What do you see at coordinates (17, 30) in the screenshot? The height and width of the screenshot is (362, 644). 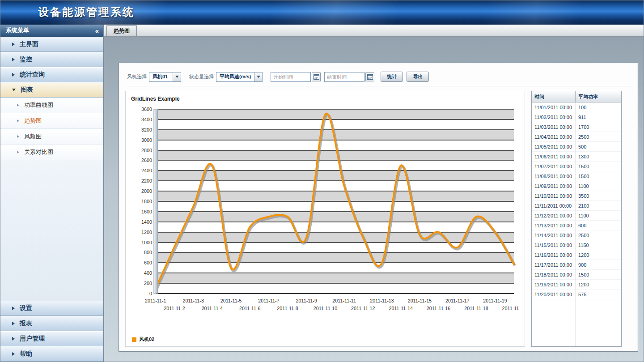 I see `sidebar-title: 系统菜单` at bounding box center [17, 30].